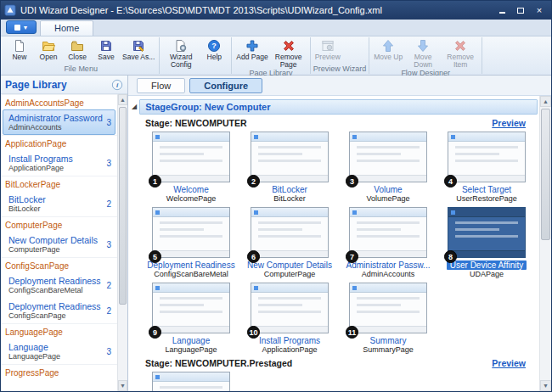 The height and width of the screenshot is (392, 552). What do you see at coordinates (66, 28) in the screenshot?
I see `tab-home: Home` at bounding box center [66, 28].